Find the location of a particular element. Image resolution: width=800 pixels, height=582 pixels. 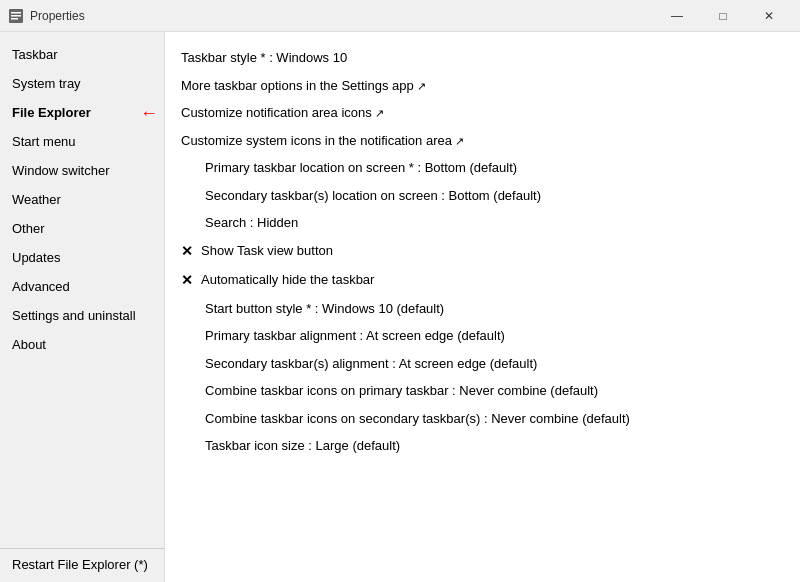

content-text-show-task-view: Show Task view button is located at coordinates (267, 251).